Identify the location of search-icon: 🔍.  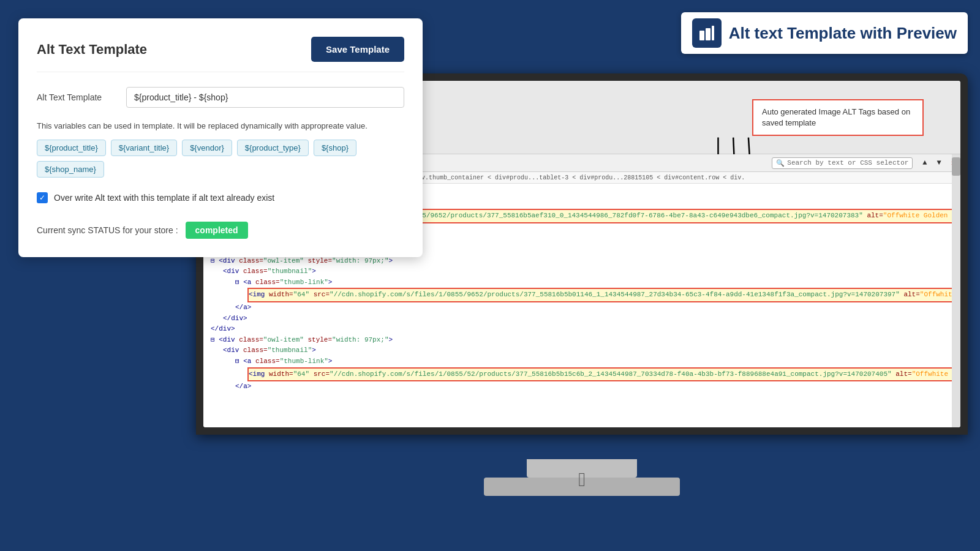
(780, 163).